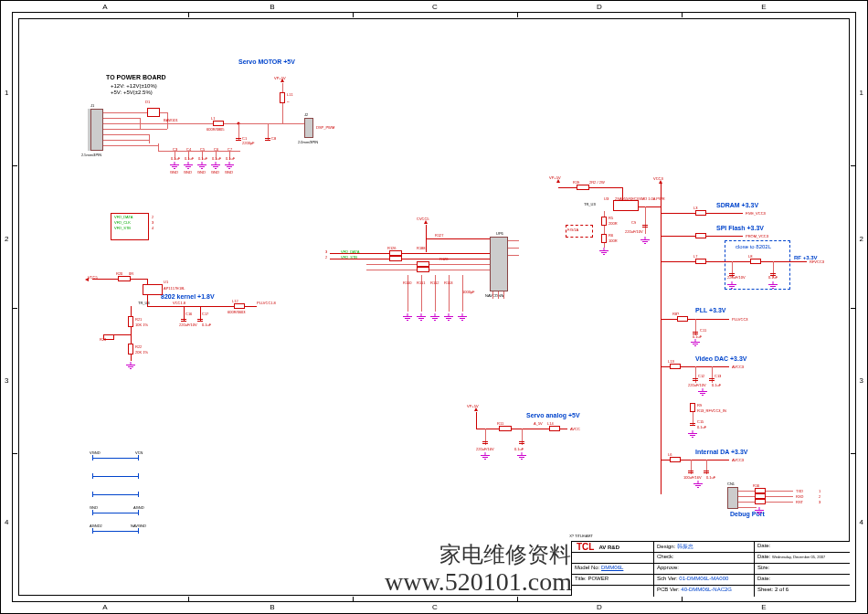 The height and width of the screenshot is (614, 868). Describe the element at coordinates (237, 312) in the screenshot. I see `l12-val: 600R/0603` at that location.